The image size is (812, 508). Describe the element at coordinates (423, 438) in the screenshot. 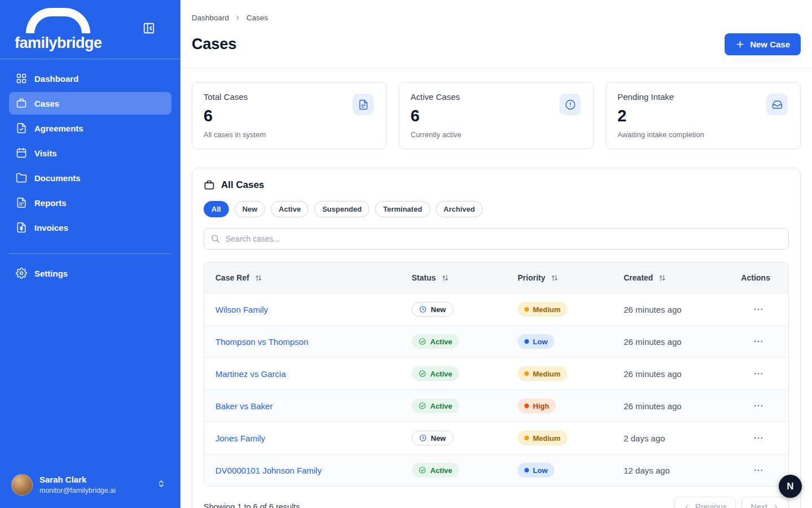

I see `clock-icon` at that location.